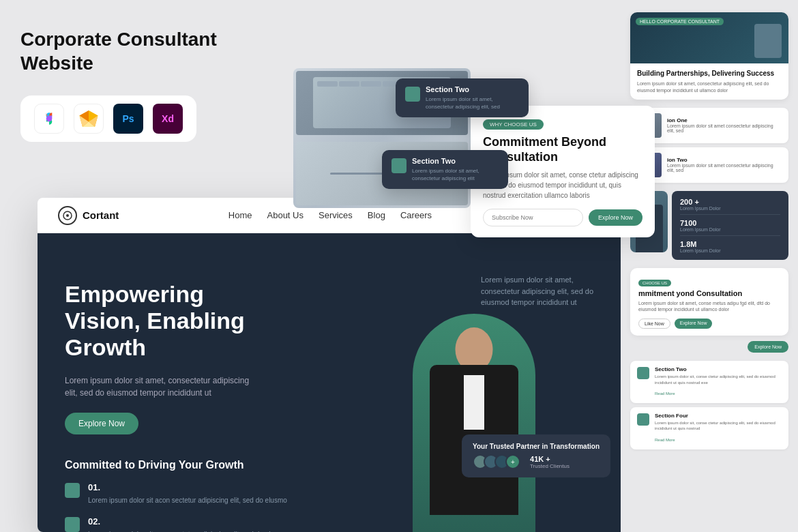  Describe the element at coordinates (709, 307) in the screenshot. I see `commitment-body: Lorem ipsum dolor sit amet, conse metus …` at that location.